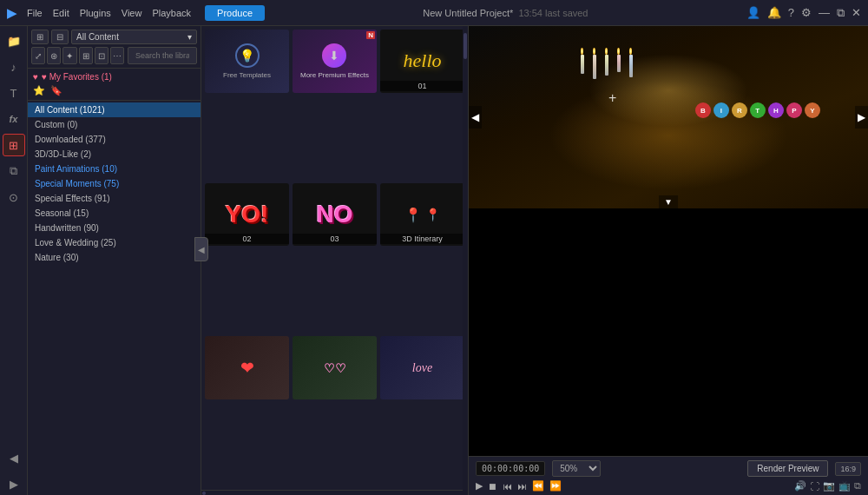 The height and width of the screenshot is (495, 868). I want to click on h-scroll-thumb, so click(204, 493).